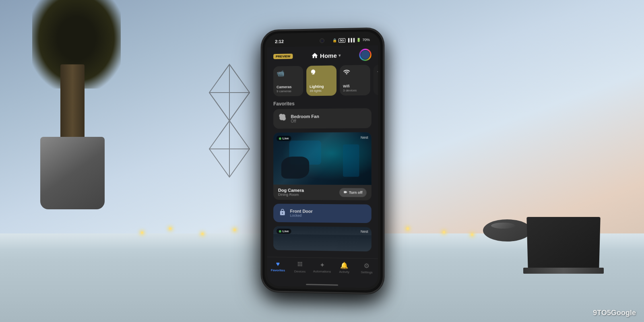 The height and width of the screenshot is (322, 644). What do you see at coordinates (322, 272) in the screenshot?
I see `automations-nav-label: Automations` at bounding box center [322, 272].